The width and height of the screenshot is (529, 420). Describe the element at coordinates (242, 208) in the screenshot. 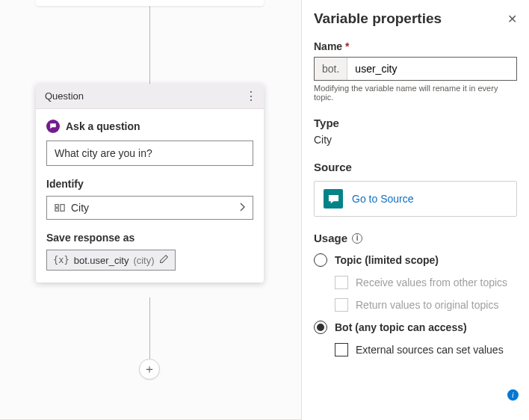

I see `chevron-right-icon` at that location.